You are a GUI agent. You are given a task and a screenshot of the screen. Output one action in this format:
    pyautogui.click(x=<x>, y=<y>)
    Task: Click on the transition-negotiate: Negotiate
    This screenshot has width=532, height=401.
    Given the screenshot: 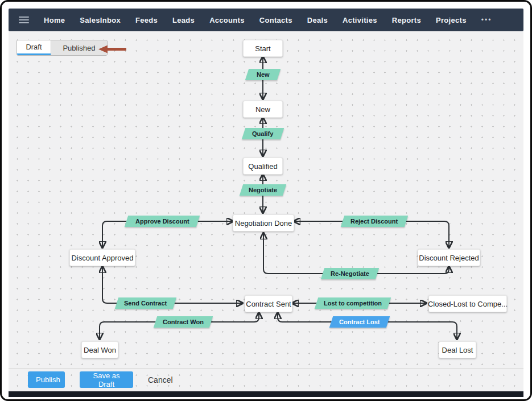 What is the action you would take?
    pyautogui.click(x=263, y=190)
    